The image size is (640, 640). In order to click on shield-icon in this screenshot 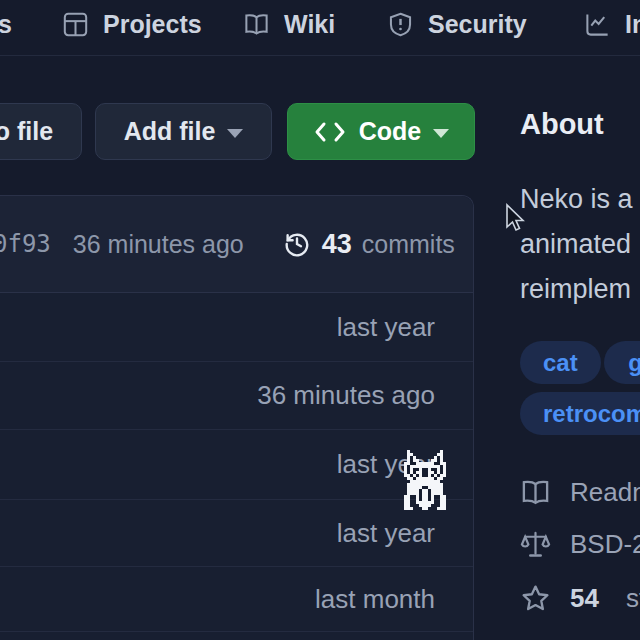, I will do `click(400, 24)`.